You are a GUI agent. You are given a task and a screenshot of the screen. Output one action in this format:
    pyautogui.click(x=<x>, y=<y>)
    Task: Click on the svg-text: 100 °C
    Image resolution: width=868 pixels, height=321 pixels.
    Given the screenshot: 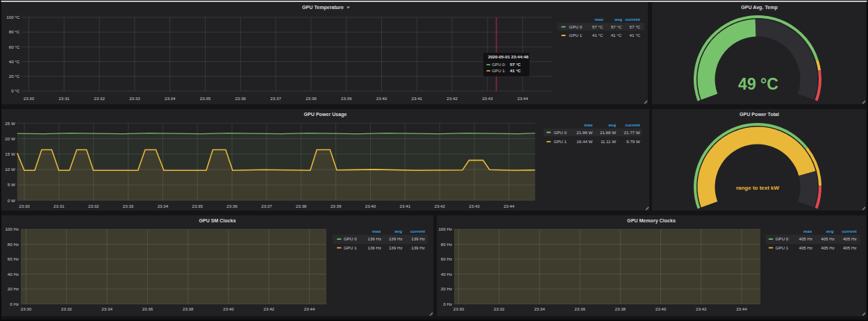 What is the action you would take?
    pyautogui.click(x=13, y=17)
    